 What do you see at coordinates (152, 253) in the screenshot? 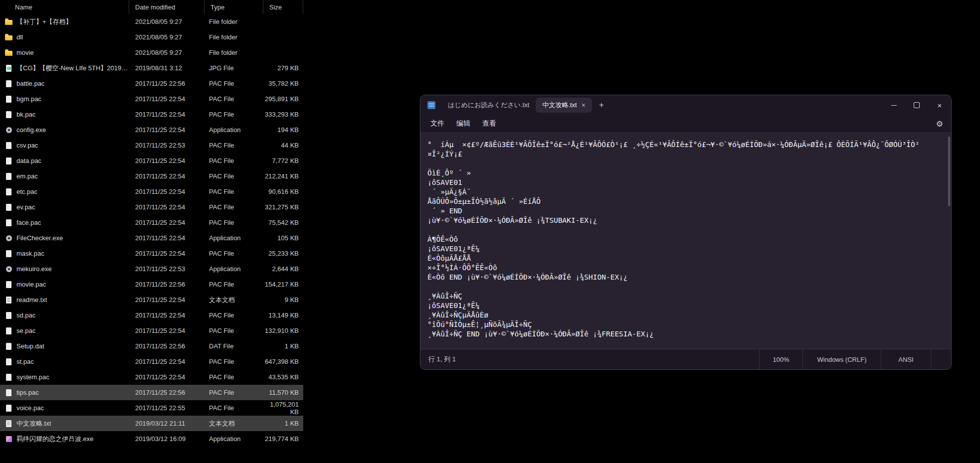
I see `file-row: mask.pac 2017/11/25 22:54 PAC File 25,23…` at bounding box center [152, 253].